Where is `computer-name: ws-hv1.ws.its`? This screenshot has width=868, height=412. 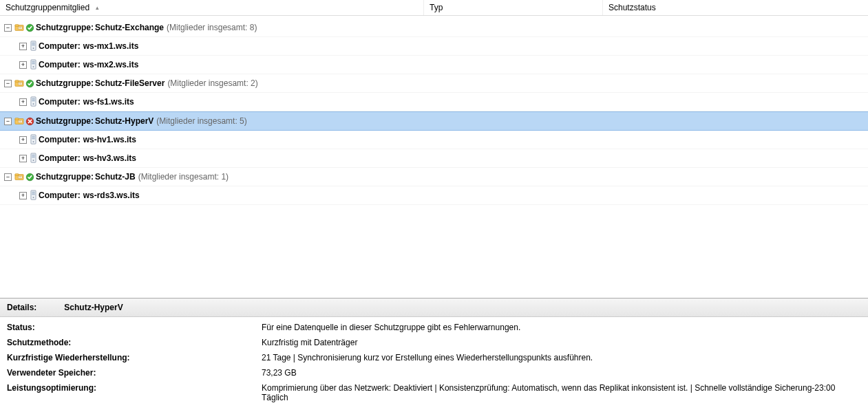 computer-name: ws-hv1.ws.its is located at coordinates (110, 140).